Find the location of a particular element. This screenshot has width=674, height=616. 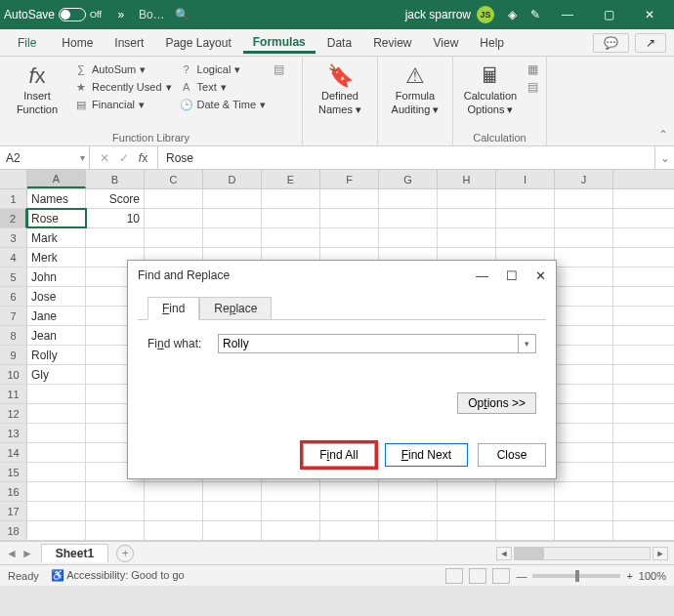

select-all-corner is located at coordinates (14, 180).